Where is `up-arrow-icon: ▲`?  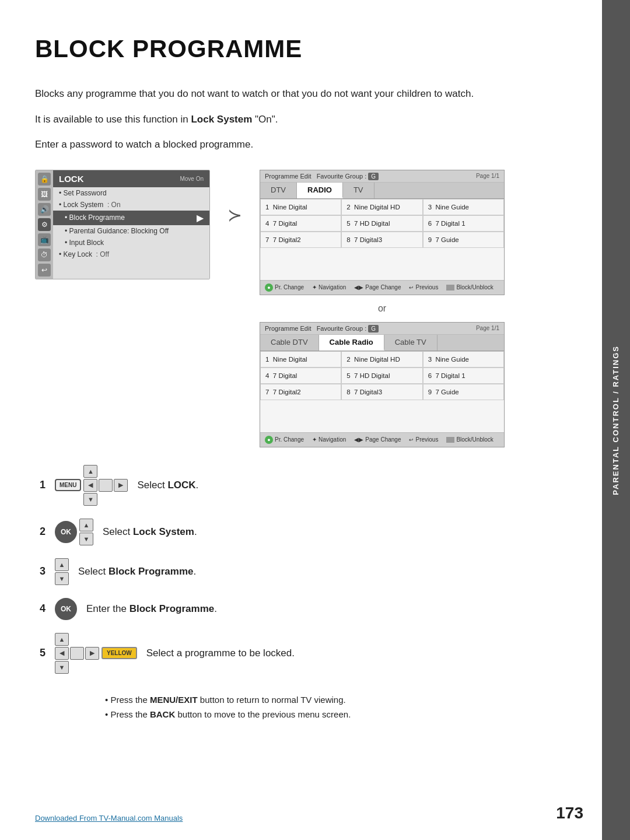 up-arrow-icon: ▲ is located at coordinates (90, 471).